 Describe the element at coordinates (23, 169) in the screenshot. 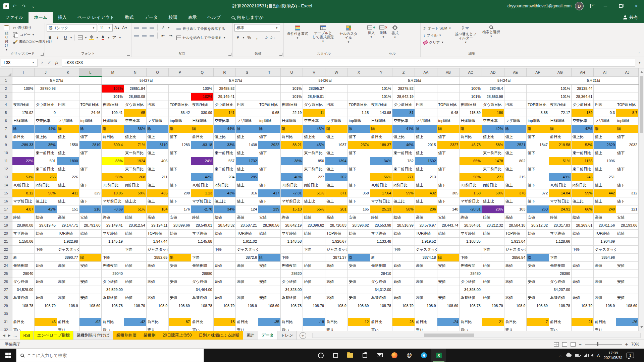

I see `cell-I12` at that location.